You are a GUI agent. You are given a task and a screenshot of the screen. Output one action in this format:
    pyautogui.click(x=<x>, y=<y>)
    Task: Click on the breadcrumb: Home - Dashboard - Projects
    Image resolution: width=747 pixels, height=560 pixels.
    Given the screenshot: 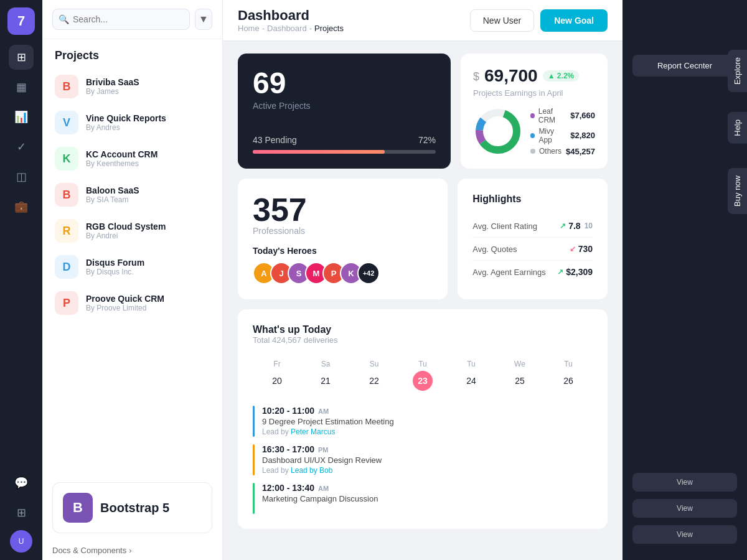 What is the action you would take?
    pyautogui.click(x=291, y=29)
    